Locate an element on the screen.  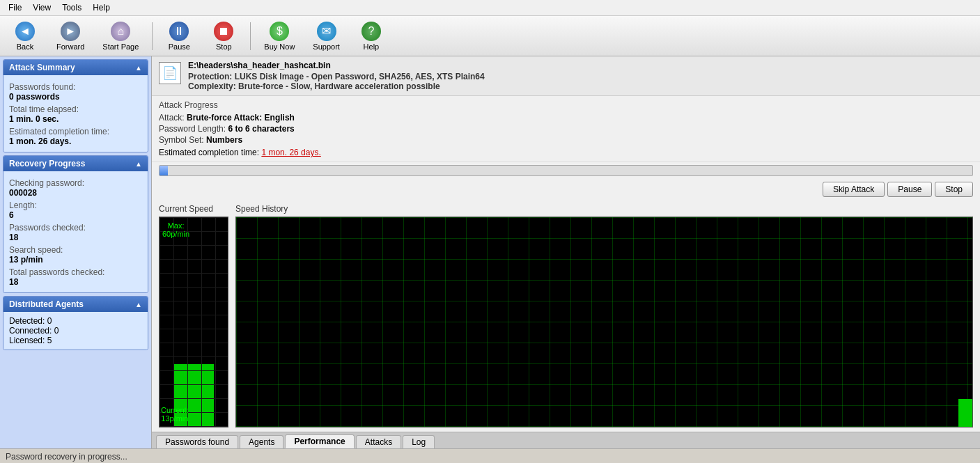
current-speed-title: Current Speed is located at coordinates (194, 209).